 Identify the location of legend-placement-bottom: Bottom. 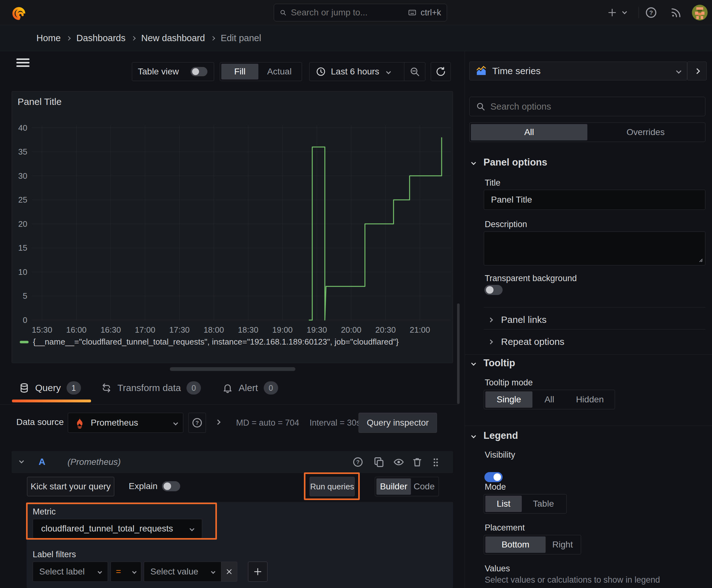
(516, 545).